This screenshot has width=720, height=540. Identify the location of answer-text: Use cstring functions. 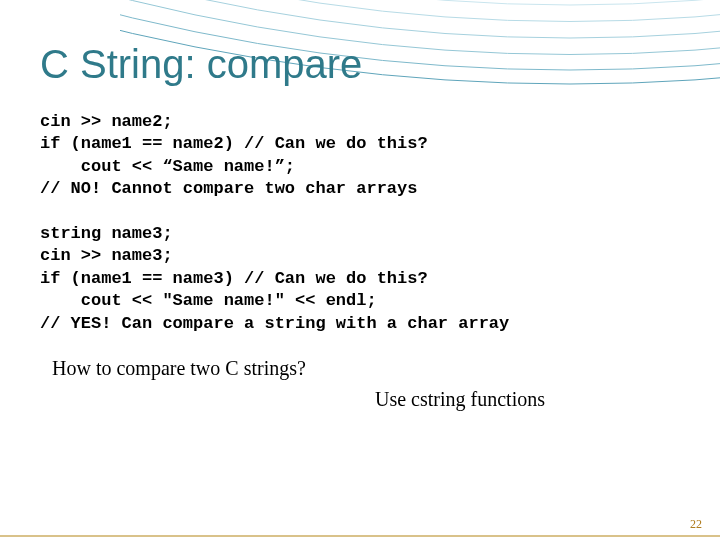
(460, 400).